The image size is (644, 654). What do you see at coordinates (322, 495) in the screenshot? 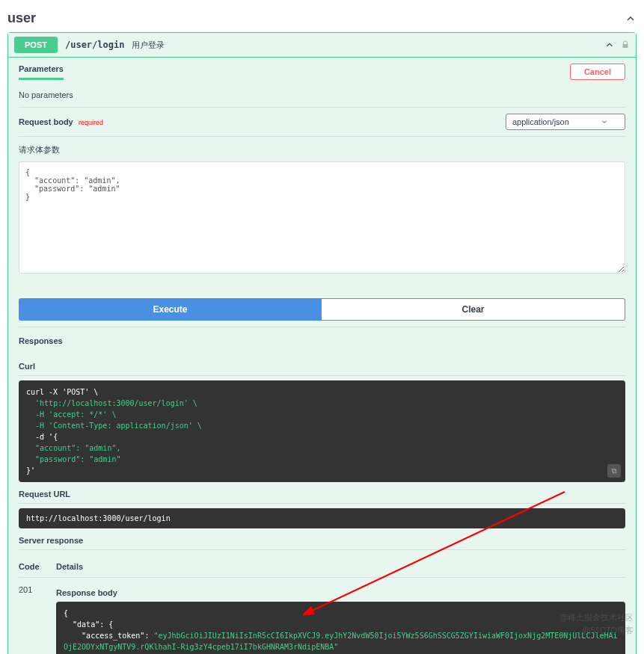
I see `request-url-label: Request URL` at bounding box center [322, 495].